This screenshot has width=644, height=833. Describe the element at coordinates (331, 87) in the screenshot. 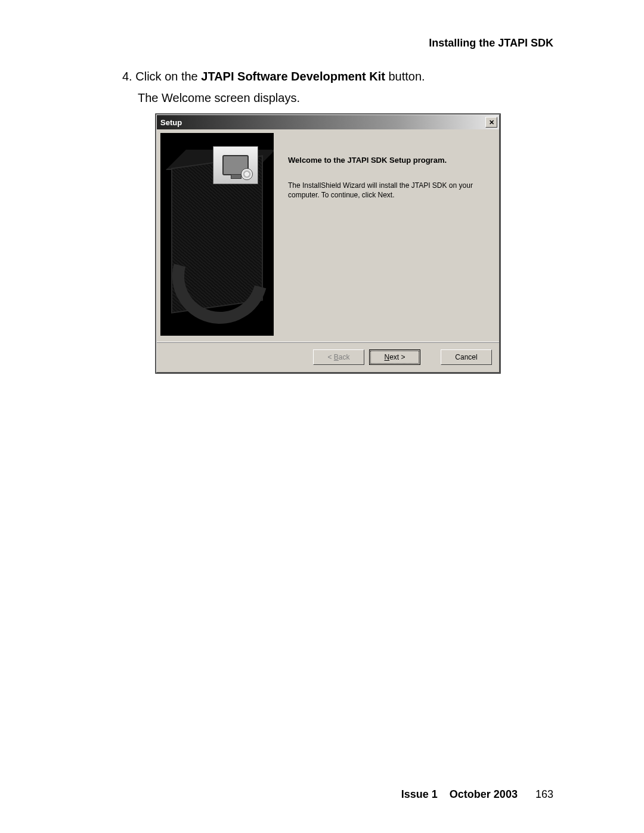

I see `instruction-step: 4. Click on the JTAPI Software Developme…` at that location.